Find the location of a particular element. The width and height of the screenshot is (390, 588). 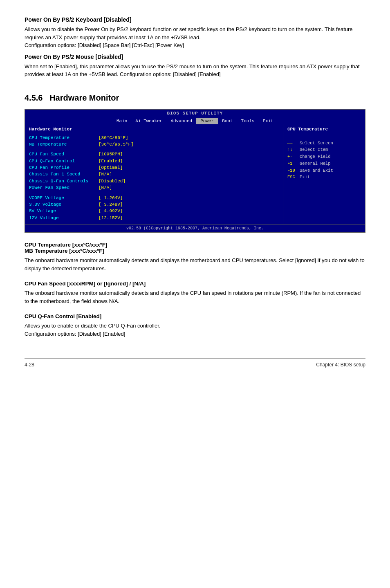

bios-tab-row: Main Ai Tweaker Advanced Power Boot Tool… is located at coordinates (195, 121).